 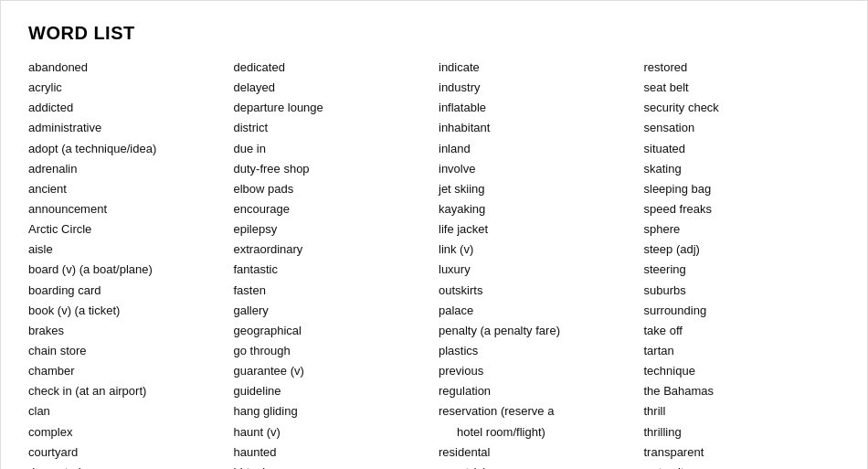 I want to click on word-item: complex, so click(x=126, y=432).